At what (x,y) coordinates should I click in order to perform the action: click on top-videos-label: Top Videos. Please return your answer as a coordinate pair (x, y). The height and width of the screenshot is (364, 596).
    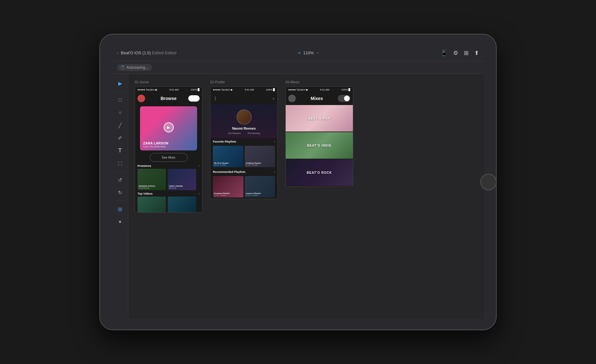
    Looking at the image, I should click on (145, 194).